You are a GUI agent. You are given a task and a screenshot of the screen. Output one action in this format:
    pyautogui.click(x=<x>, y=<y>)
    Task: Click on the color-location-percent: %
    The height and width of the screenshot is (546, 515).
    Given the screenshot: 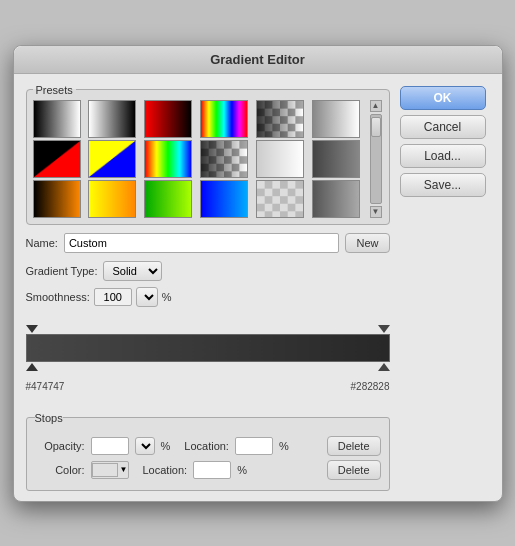 What is the action you would take?
    pyautogui.click(x=242, y=470)
    